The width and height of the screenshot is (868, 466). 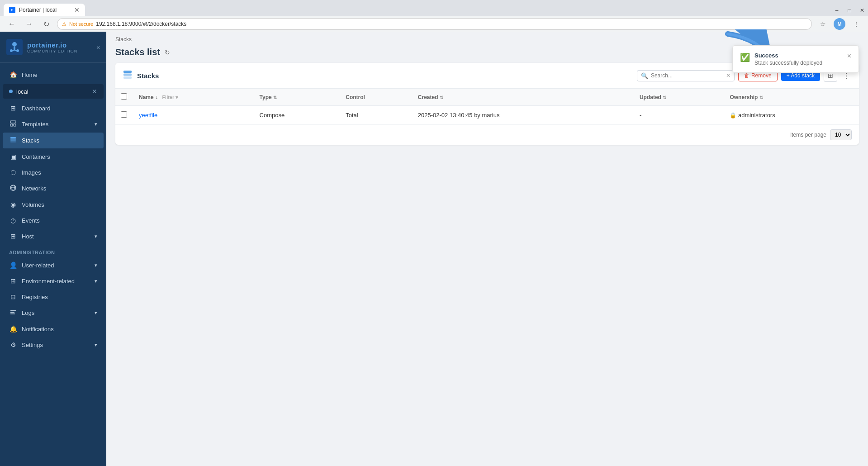 I want to click on th-ownership: Ownership ⇅, so click(x=792, y=97).